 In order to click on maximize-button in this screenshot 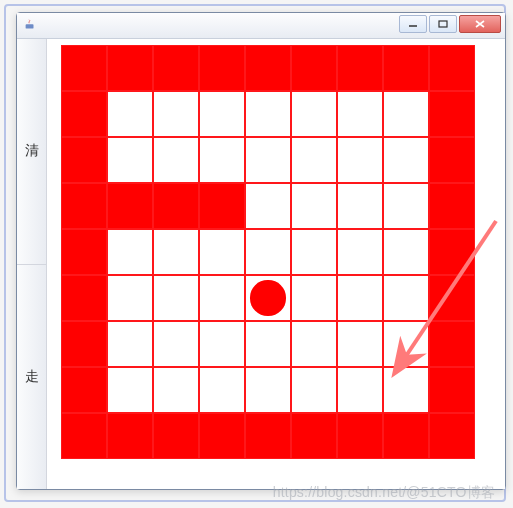, I will do `click(443, 24)`.